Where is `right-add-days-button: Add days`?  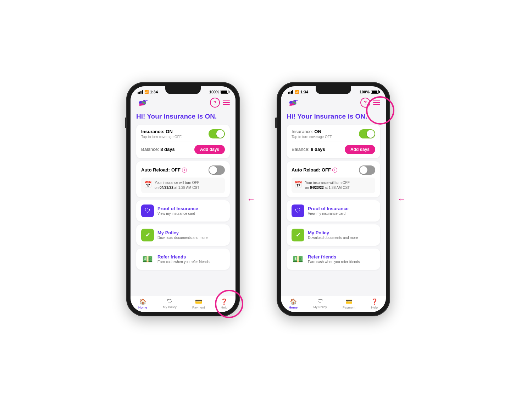 right-add-days-button: Add days is located at coordinates (360, 149).